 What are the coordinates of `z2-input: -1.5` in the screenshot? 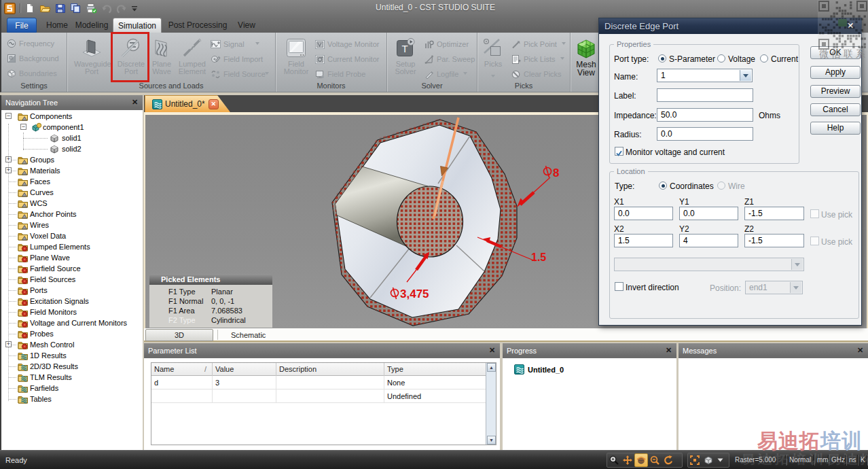 It's located at (774, 241).